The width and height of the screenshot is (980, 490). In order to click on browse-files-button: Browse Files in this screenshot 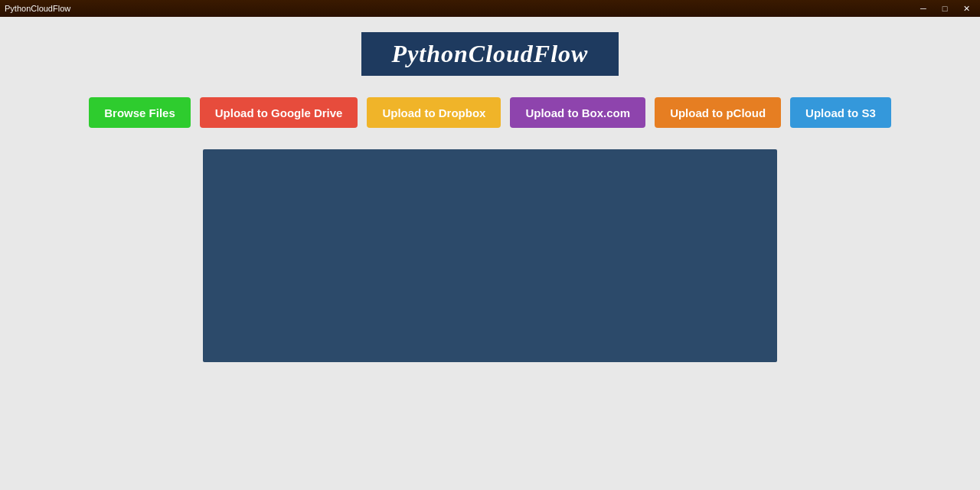, I will do `click(139, 113)`.